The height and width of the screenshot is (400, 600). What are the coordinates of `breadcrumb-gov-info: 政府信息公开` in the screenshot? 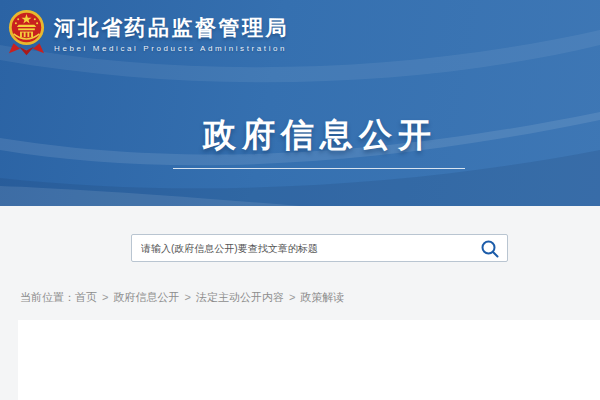 It's located at (146, 297).